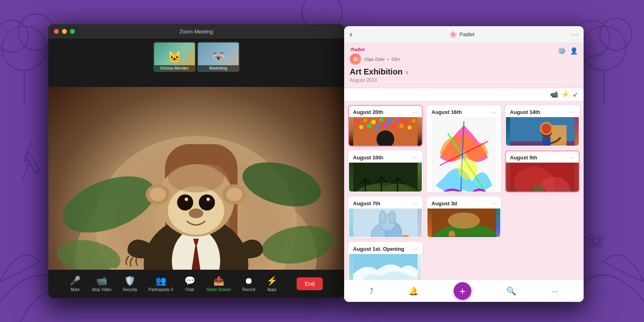  What do you see at coordinates (415, 112) in the screenshot?
I see `padlet-card-aug20-menu: ⋯` at bounding box center [415, 112].